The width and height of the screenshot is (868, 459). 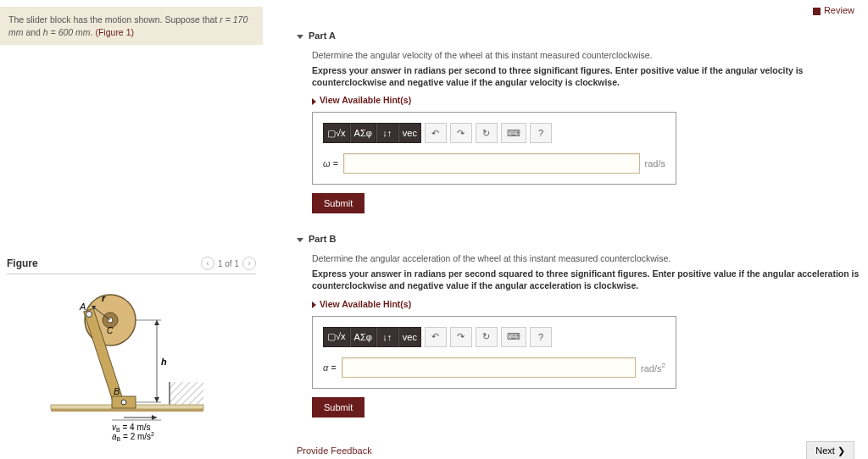 What do you see at coordinates (817, 12) in the screenshot?
I see `flag-icon` at bounding box center [817, 12].